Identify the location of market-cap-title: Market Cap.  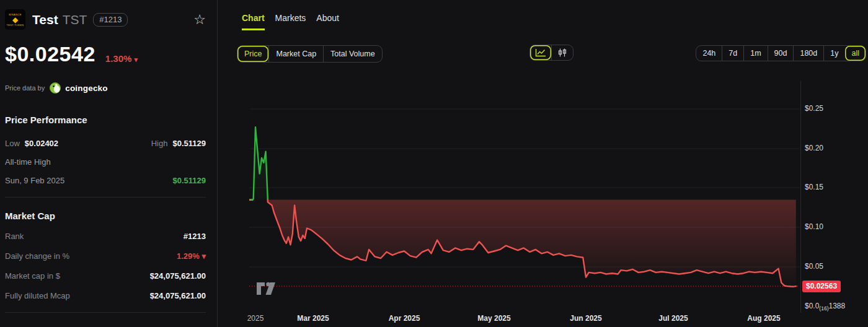
(105, 216).